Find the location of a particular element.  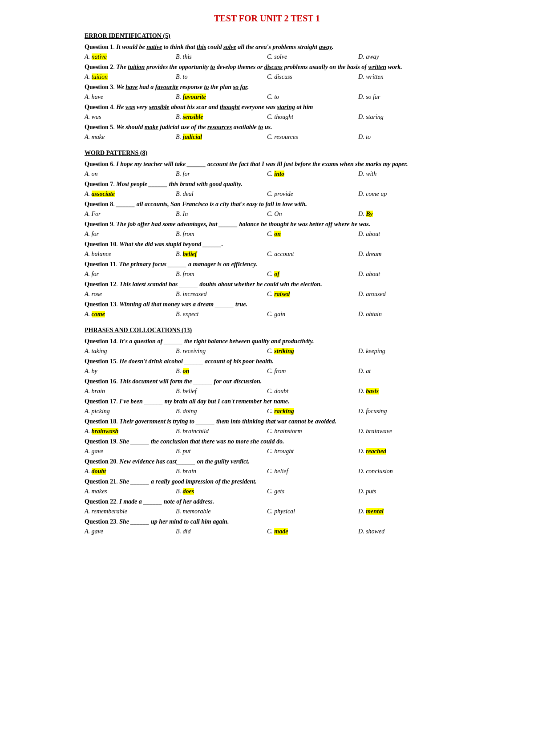

answer-options-row: A. nativeB. thisC. solveD. away is located at coordinates (267, 57).